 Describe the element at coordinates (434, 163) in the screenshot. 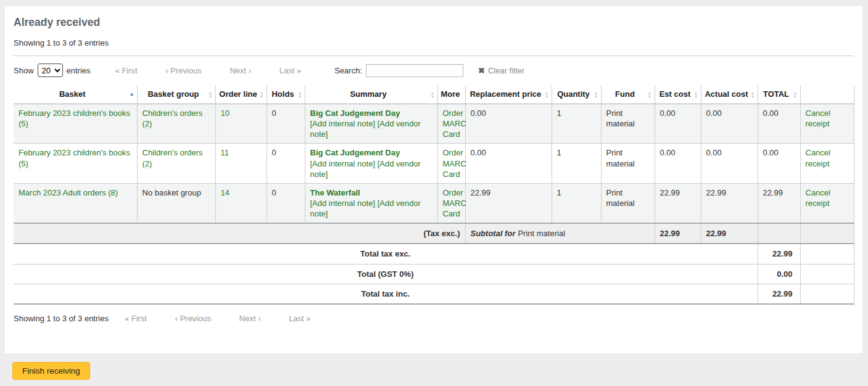

I see `table-row: February 2023 children's books (5) Child…` at that location.